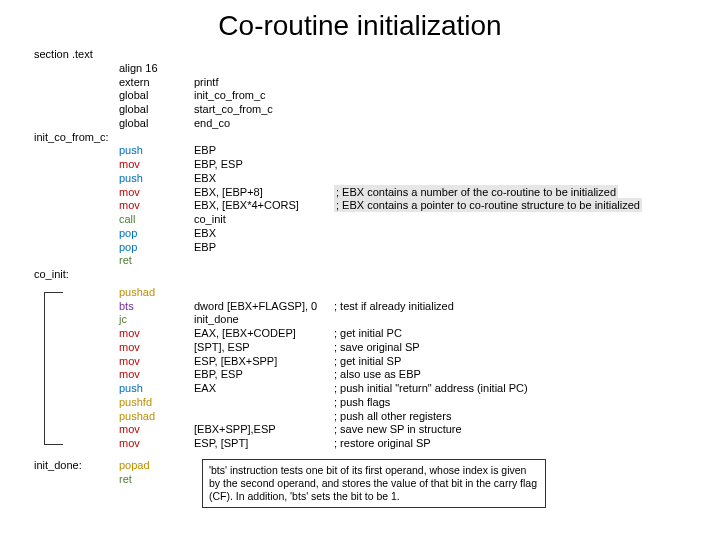 This screenshot has height=540, width=720. I want to click on comment: ; restore original SP, so click(512, 444).